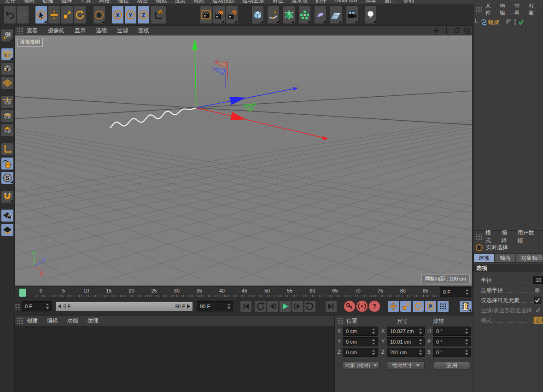 The width and height of the screenshot is (543, 392). Describe the element at coordinates (37, 306) in the screenshot. I see `range-start-field: 0 F` at that location.